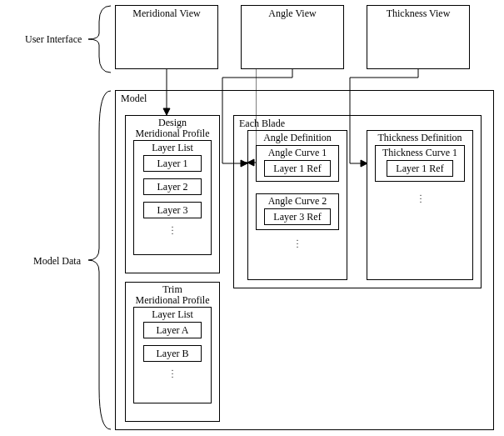 Image resolution: width=504 pixels, height=436 pixels. I want to click on arrow-thickness-to-thicknessdef, so click(386, 119).